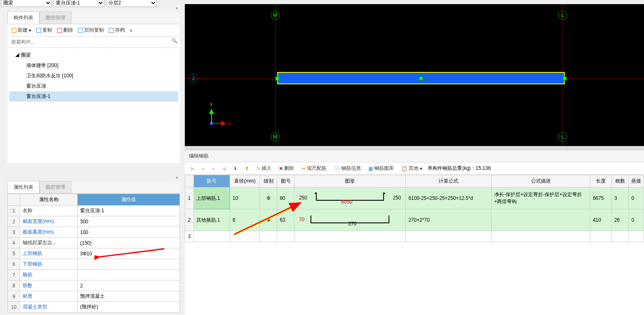 The width and height of the screenshot is (644, 315). What do you see at coordinates (174, 42) in the screenshot?
I see `search-icon: 🔍` at bounding box center [174, 42].